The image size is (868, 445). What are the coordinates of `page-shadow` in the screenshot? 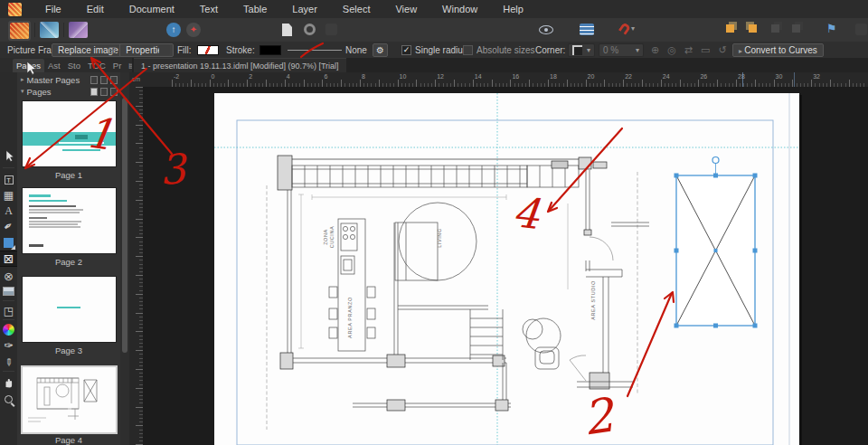 It's located at (801, 270).